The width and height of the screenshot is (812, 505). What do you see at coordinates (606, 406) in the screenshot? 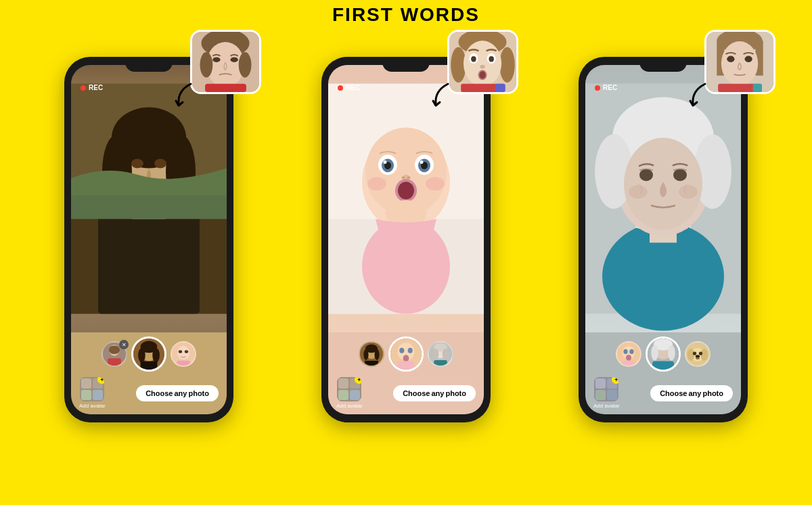
I see `add-avatar-label-3: Add avatar` at bounding box center [606, 406].